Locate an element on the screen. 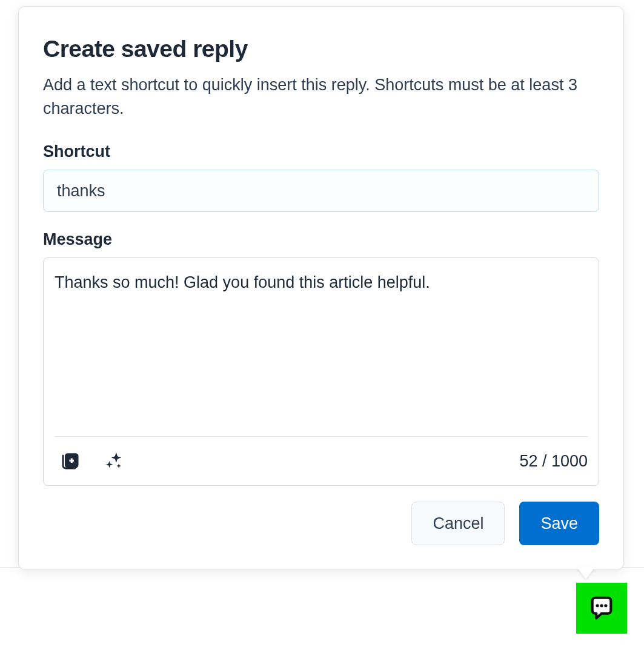  message-label: Message is located at coordinates (321, 240).